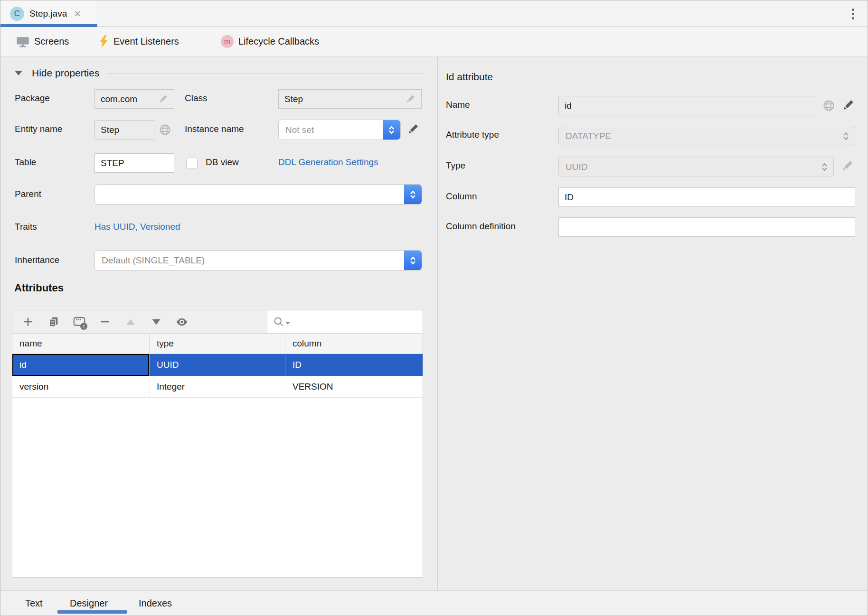 The width and height of the screenshot is (868, 616). Describe the element at coordinates (413, 129) in the screenshot. I see `edit-instance-name-icon` at that location.